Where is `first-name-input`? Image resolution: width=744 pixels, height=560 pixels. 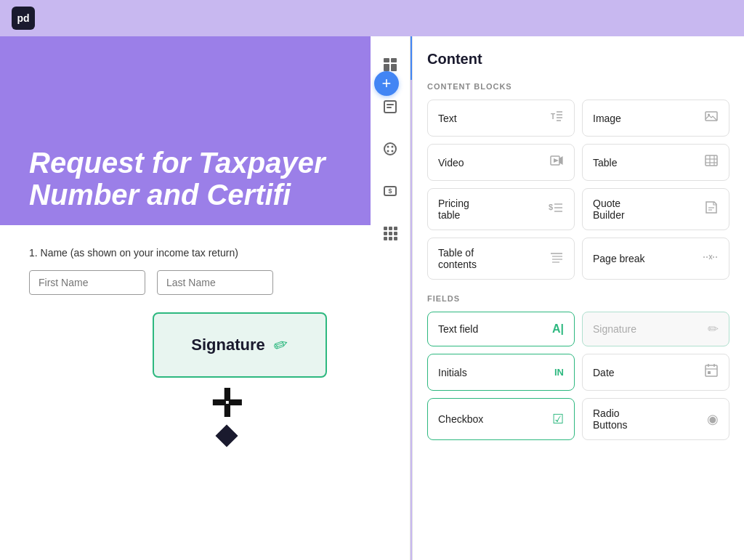 first-name-input is located at coordinates (87, 283).